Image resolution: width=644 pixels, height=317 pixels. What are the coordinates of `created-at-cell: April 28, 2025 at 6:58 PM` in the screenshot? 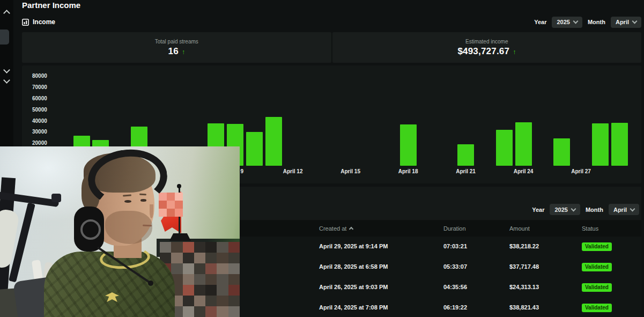 It's located at (353, 267).